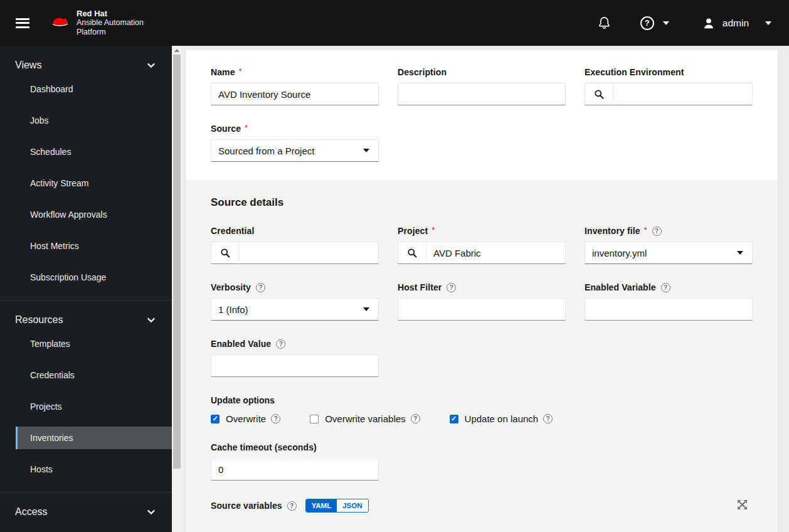 The height and width of the screenshot is (532, 789). Describe the element at coordinates (482, 309) in the screenshot. I see `host-filter-input` at that location.